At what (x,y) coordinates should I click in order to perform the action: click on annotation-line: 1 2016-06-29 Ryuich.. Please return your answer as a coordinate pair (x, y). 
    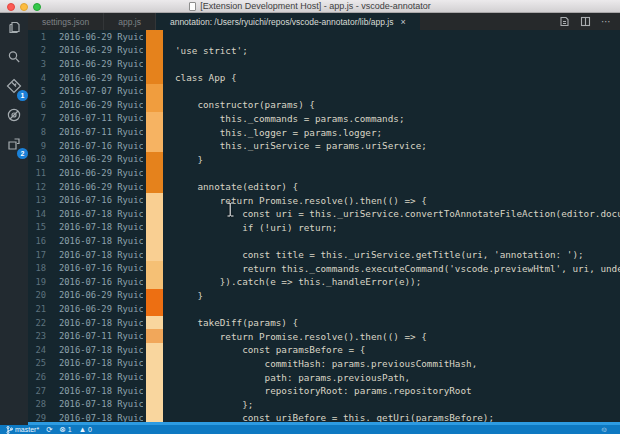
    Looking at the image, I should click on (324, 37).